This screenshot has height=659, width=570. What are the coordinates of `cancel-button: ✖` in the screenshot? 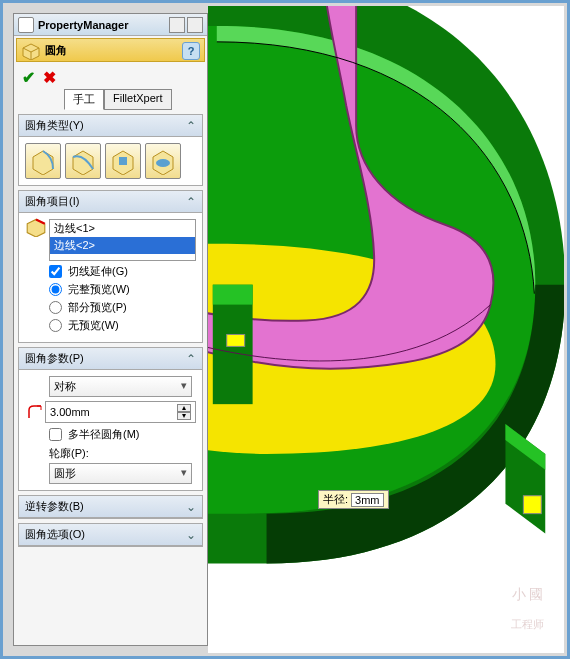 It's located at (50, 78).